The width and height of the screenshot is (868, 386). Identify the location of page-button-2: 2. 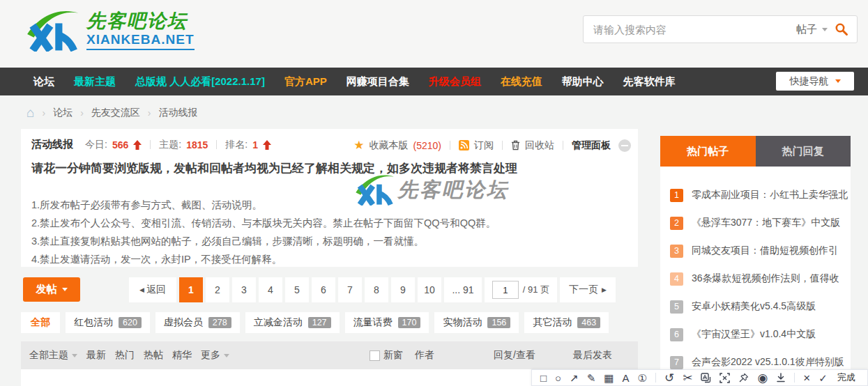
(218, 290).